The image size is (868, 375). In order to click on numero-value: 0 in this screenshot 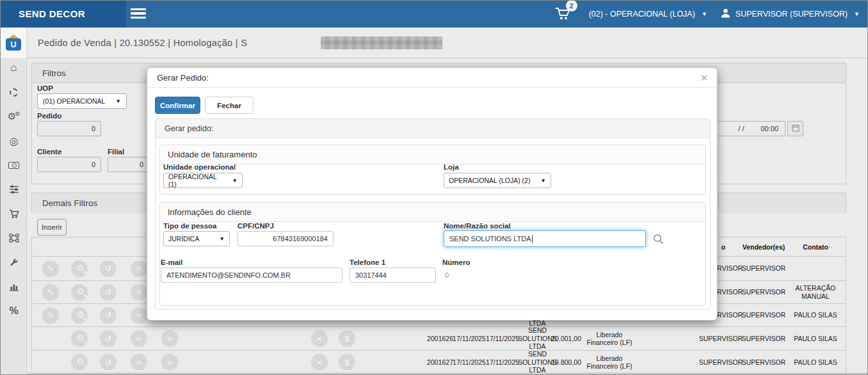, I will do `click(447, 275)`.